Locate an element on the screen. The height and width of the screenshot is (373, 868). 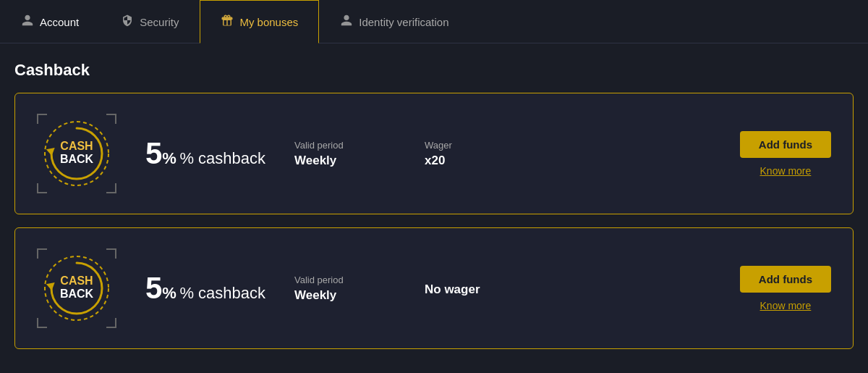
person-icon is located at coordinates (27, 22).